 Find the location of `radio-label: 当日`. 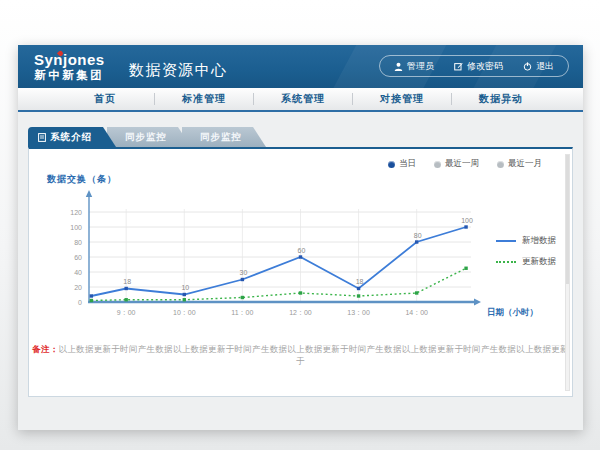

radio-label: 当日 is located at coordinates (408, 164).